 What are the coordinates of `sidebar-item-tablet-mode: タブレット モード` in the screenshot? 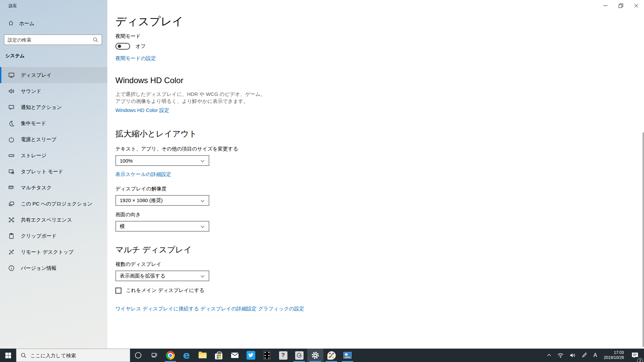 It's located at (54, 172).